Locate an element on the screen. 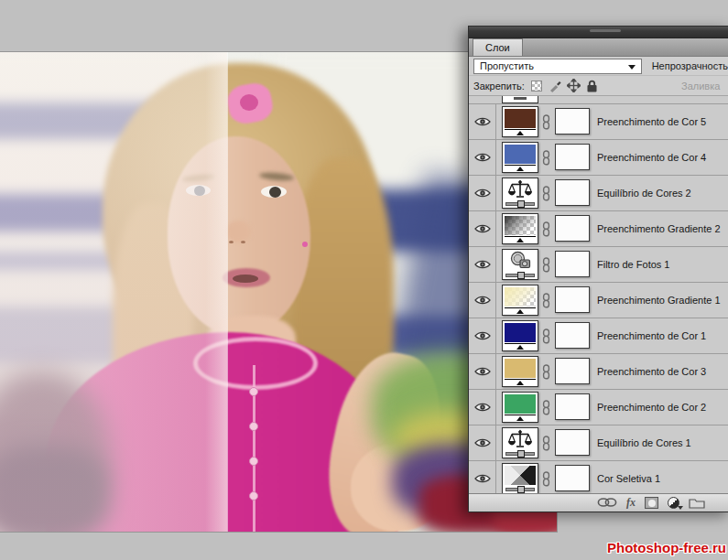 The width and height of the screenshot is (728, 560). lock-move-icon is located at coordinates (573, 86).